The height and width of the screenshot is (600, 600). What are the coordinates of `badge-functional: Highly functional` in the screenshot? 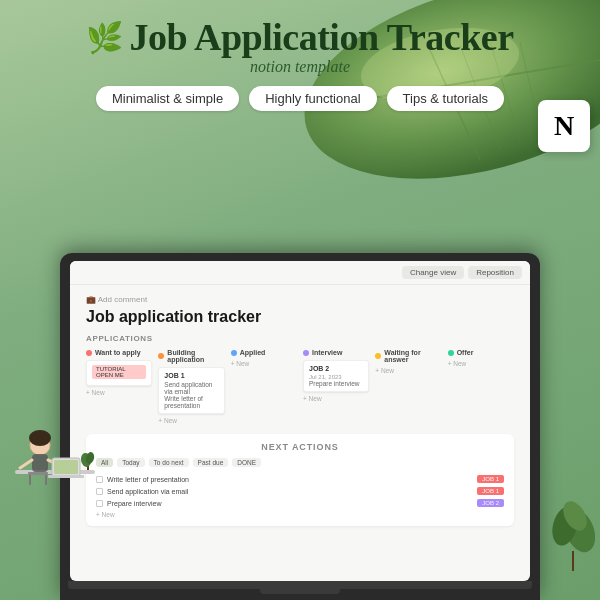 It's located at (312, 98).